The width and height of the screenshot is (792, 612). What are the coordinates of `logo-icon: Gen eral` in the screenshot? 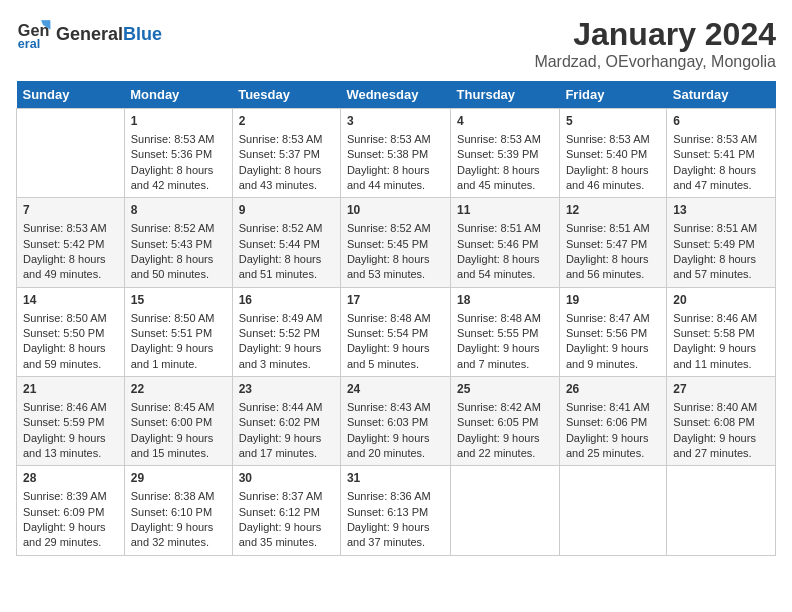 It's located at (34, 34).